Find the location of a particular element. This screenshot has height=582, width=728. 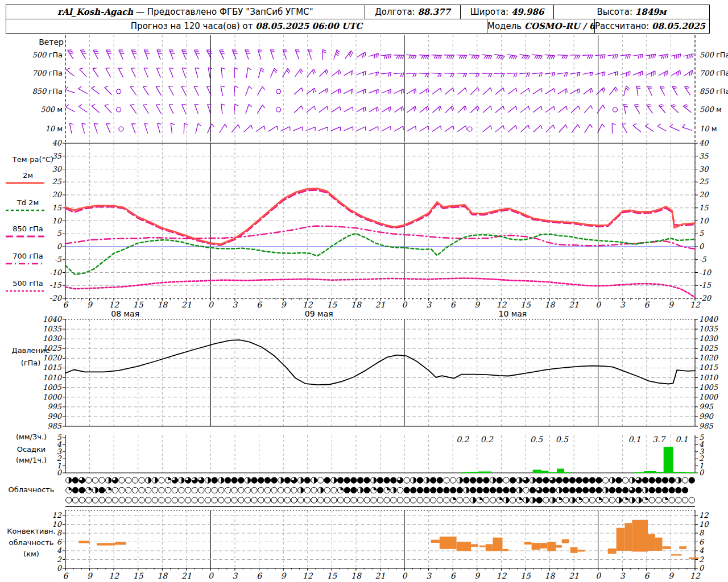

pressure-axis-tick-right: 1035 is located at coordinates (709, 329).